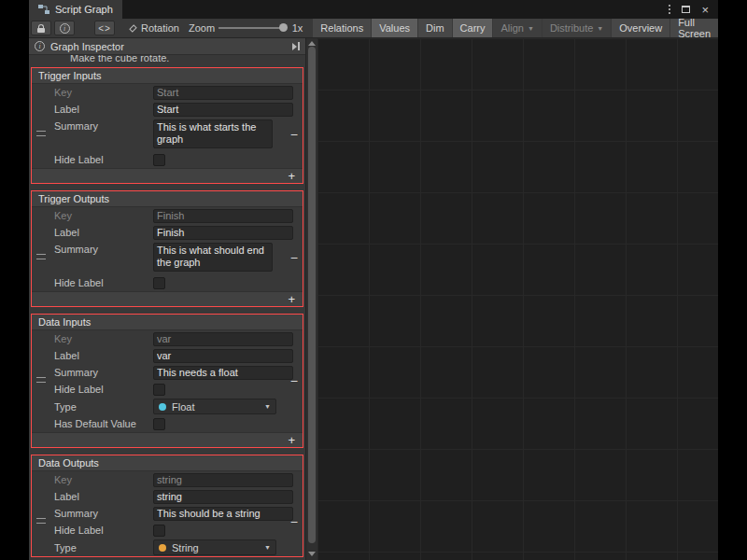 Image resolution: width=747 pixels, height=560 pixels. What do you see at coordinates (342, 28) in the screenshot?
I see `relations-button: Relations` at bounding box center [342, 28].